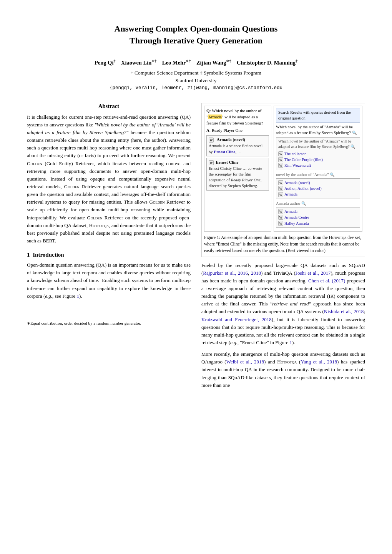 This screenshot has width=392, height=554. I want to click on paper-title: Answering Complex Open-domain Questions …, so click(196, 35).